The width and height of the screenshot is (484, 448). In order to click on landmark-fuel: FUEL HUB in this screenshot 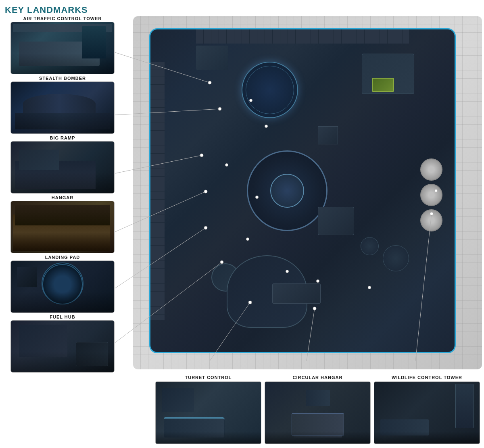, I will do `click(63, 344)`.